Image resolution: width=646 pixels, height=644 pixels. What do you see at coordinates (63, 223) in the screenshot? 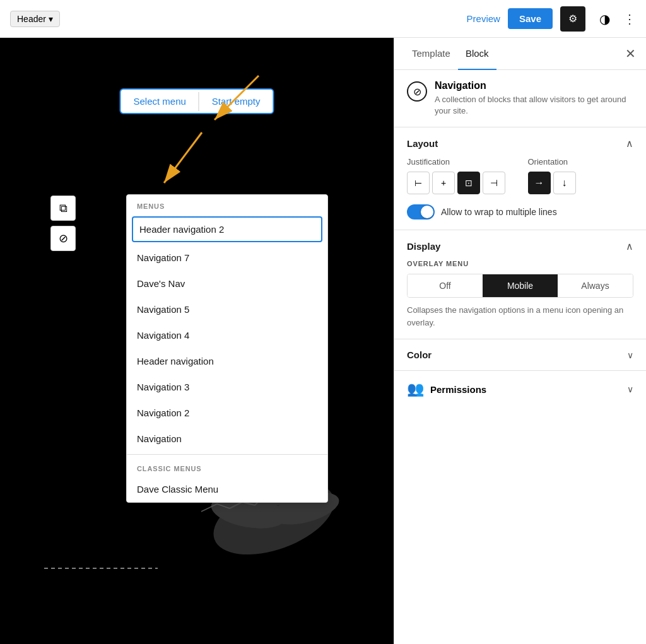
I see `canvas-toolbar: ⧉ ⊘` at bounding box center [63, 223].